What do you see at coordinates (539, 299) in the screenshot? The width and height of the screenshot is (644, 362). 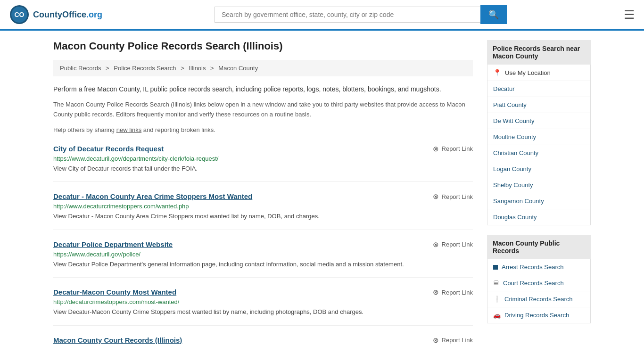 I see `sidebar-item-criminal: ❕ Criminal Records Search` at bounding box center [539, 299].